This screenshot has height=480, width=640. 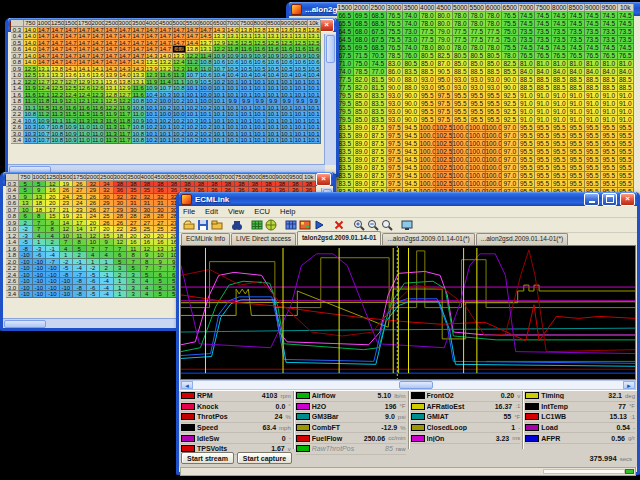 What do you see at coordinates (236, 418) in the screenshot?
I see `readout-throtpos: ThrotPos24%` at bounding box center [236, 418].